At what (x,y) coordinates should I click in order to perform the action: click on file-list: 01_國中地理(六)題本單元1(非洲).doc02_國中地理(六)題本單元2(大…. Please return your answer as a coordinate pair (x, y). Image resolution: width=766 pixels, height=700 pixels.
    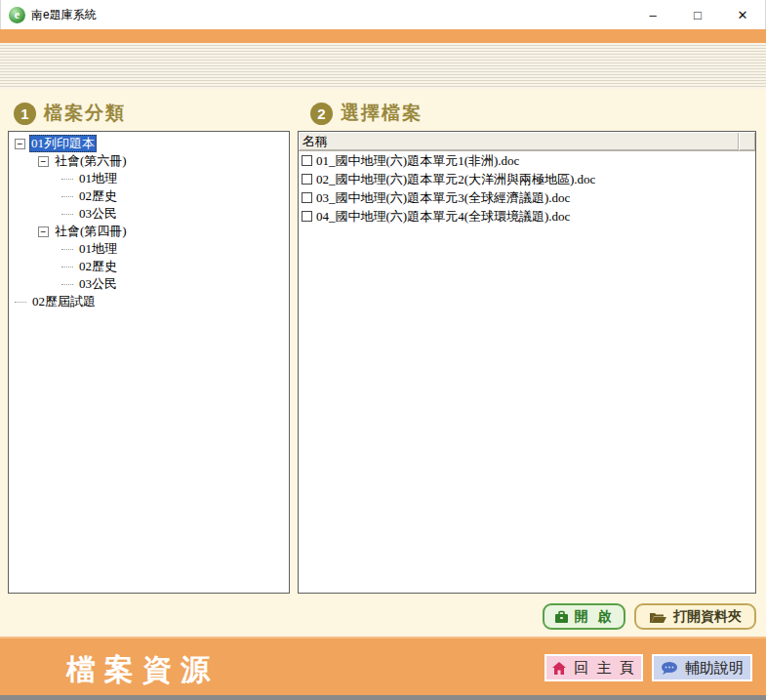
    Looking at the image, I should click on (527, 188).